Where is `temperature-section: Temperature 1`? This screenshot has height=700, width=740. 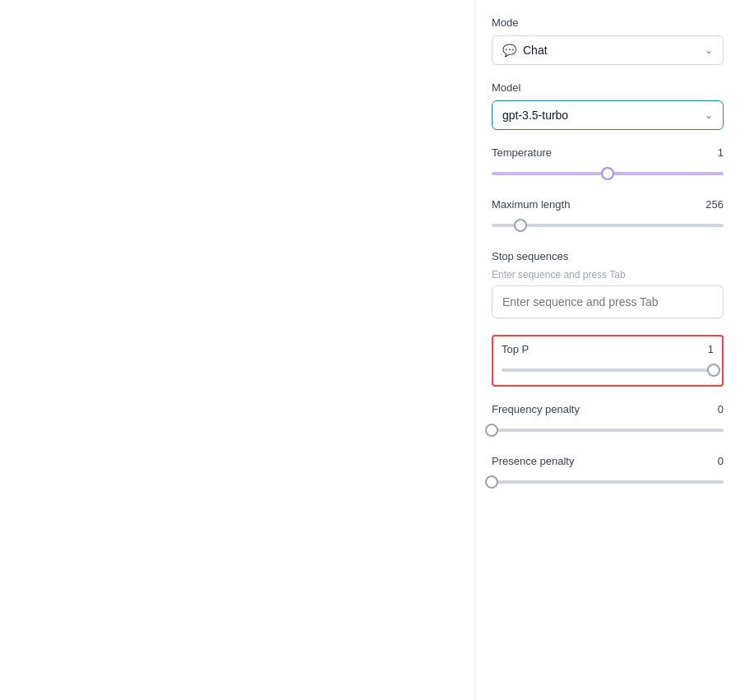 temperature-section: Temperature 1 is located at coordinates (608, 165).